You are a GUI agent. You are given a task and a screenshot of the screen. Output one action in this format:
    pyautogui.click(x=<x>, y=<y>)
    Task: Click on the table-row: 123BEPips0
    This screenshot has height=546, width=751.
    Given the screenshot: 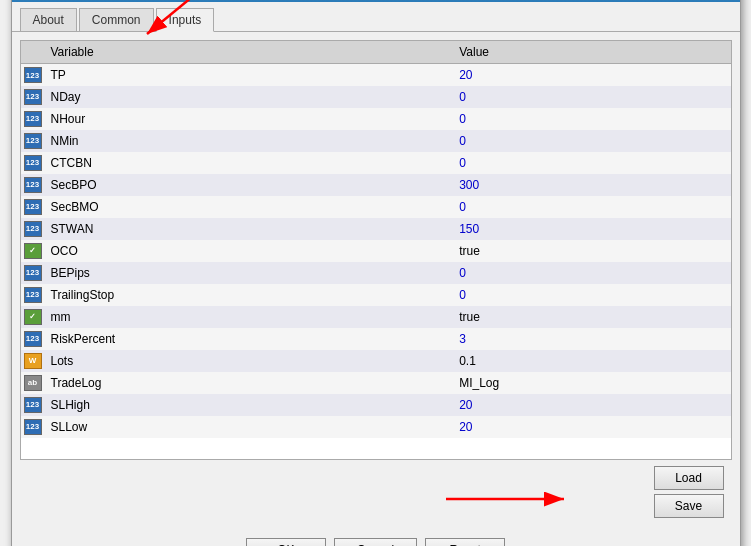 What is the action you would take?
    pyautogui.click(x=376, y=273)
    